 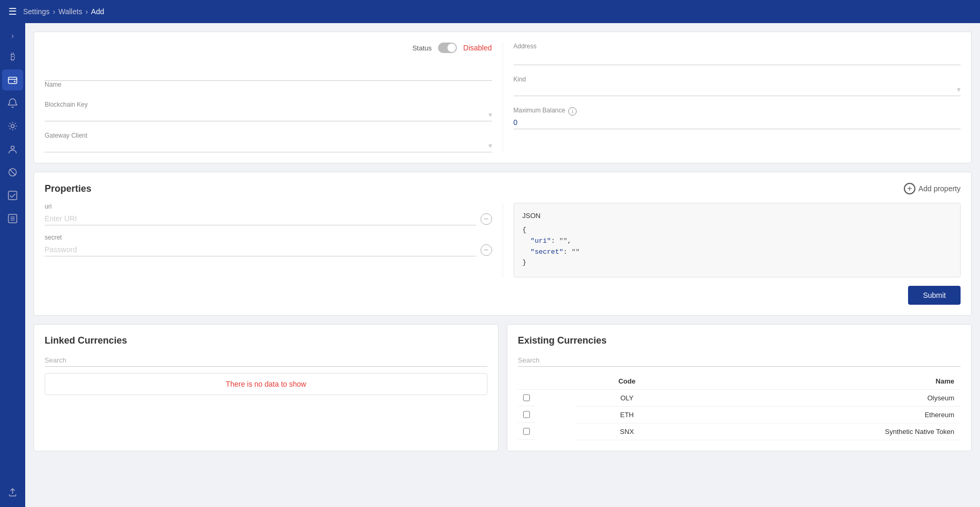 What do you see at coordinates (737, 215) in the screenshot?
I see `json-title: JSON` at bounding box center [737, 215].